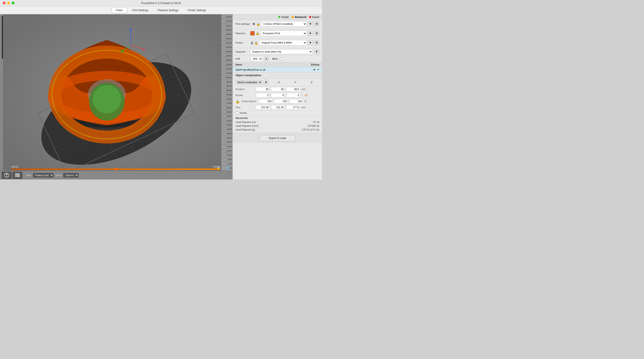  Describe the element at coordinates (278, 89) in the screenshot. I see `position-y-input` at that location.